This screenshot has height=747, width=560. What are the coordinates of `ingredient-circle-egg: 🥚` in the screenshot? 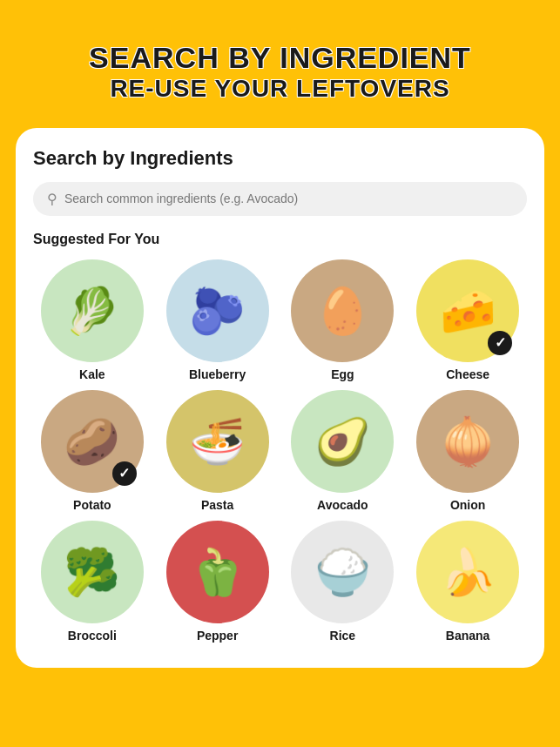 It's located at (342, 311).